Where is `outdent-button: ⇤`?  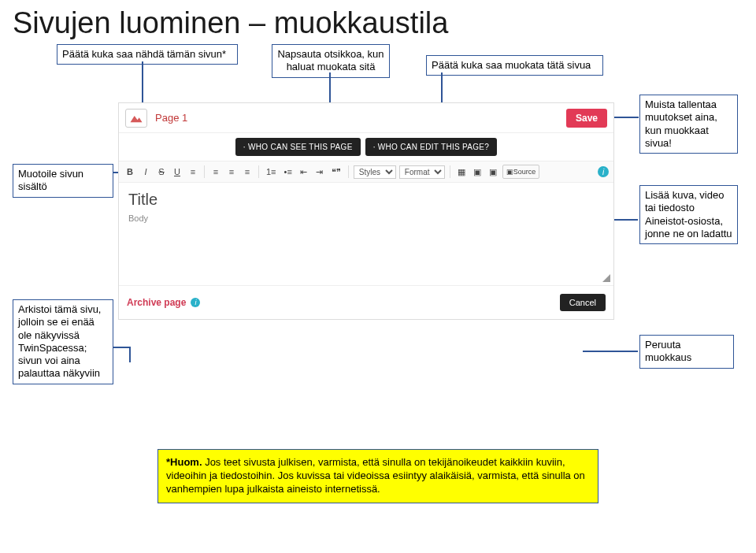 outdent-button: ⇤ is located at coordinates (304, 172).